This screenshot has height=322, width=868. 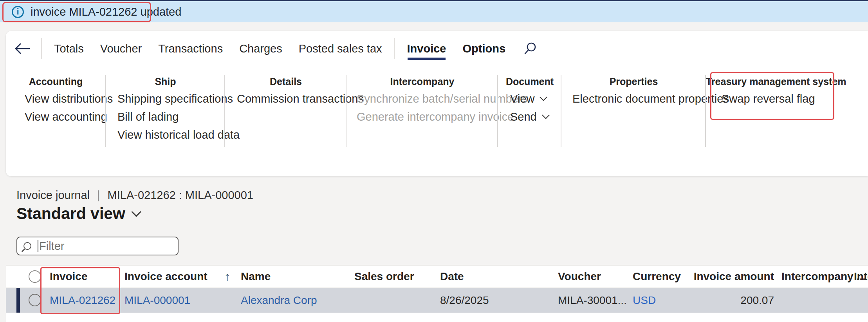 I want to click on column-header-invoice-account: Invoice account, so click(x=166, y=277).